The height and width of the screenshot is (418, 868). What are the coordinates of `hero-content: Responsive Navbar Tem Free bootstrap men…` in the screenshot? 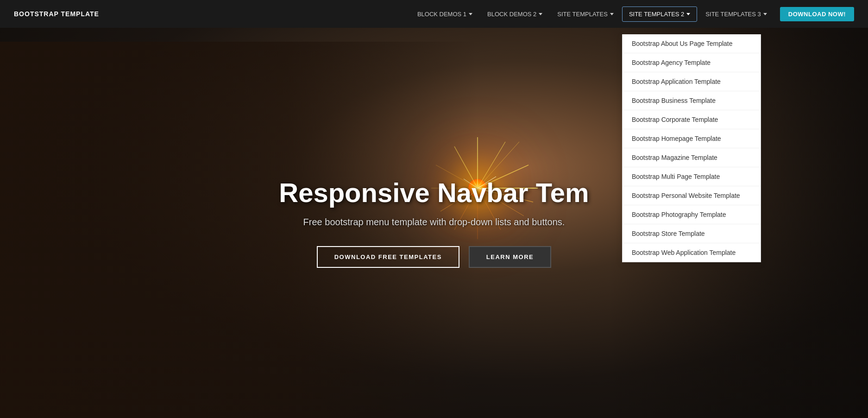 It's located at (434, 223).